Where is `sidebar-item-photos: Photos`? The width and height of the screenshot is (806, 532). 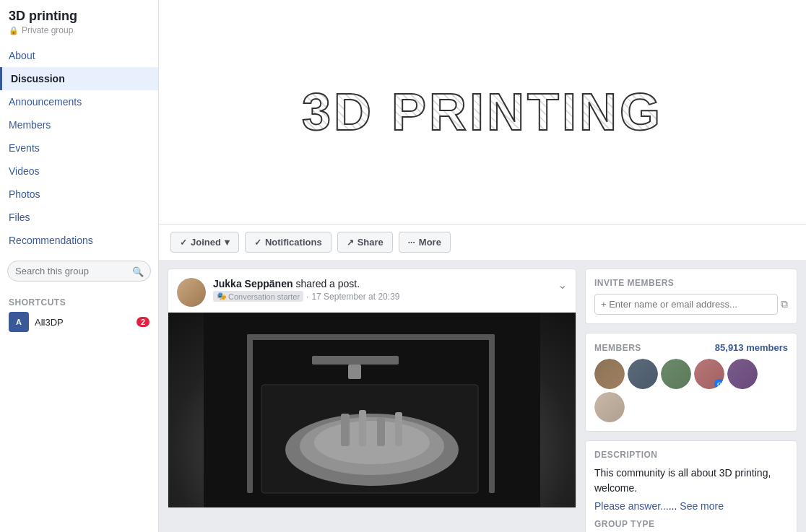
sidebar-item-photos: Photos is located at coordinates (79, 194).